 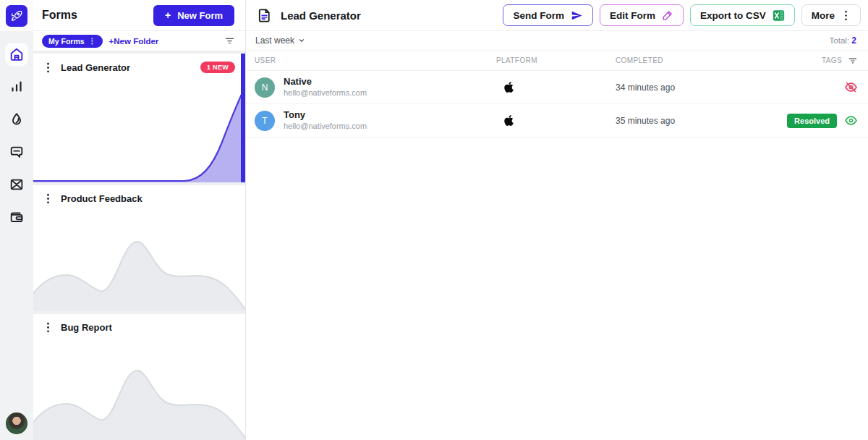 What do you see at coordinates (374, 120) in the screenshot?
I see `user-cell: T Tony hello@nativeforms.com` at bounding box center [374, 120].